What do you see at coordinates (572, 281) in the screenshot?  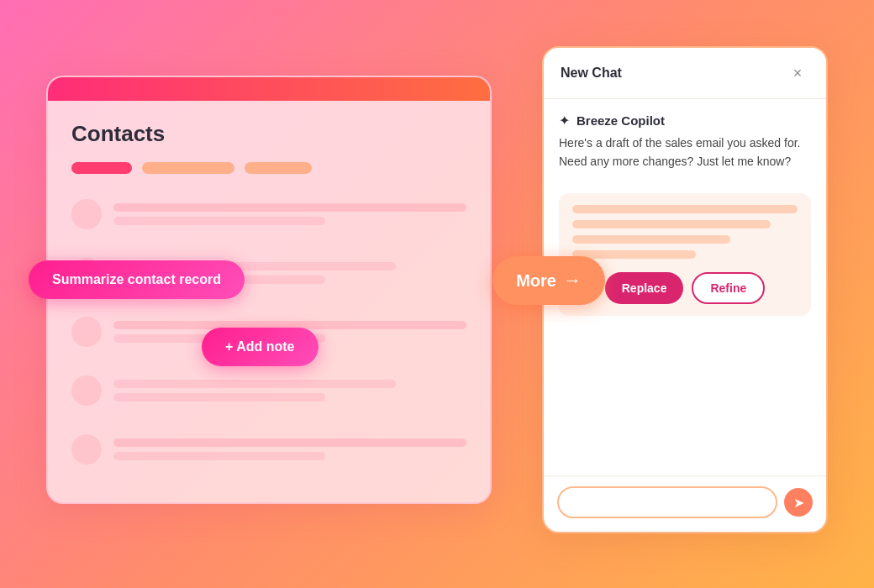 I see `more-arrow-icon: →` at bounding box center [572, 281].